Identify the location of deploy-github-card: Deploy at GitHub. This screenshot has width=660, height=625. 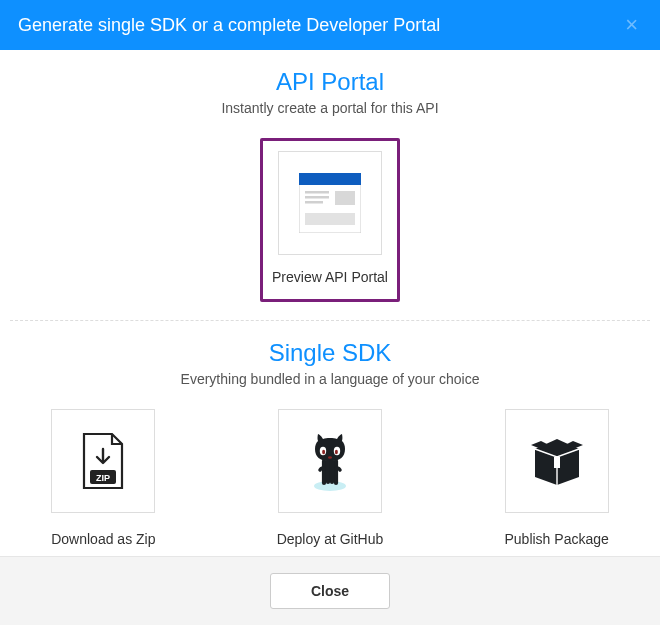
(330, 478).